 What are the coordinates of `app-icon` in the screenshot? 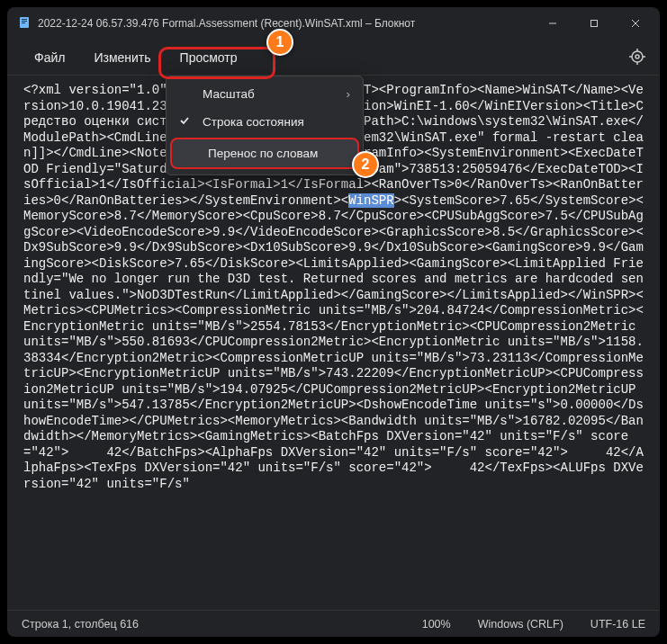 It's located at (24, 23).